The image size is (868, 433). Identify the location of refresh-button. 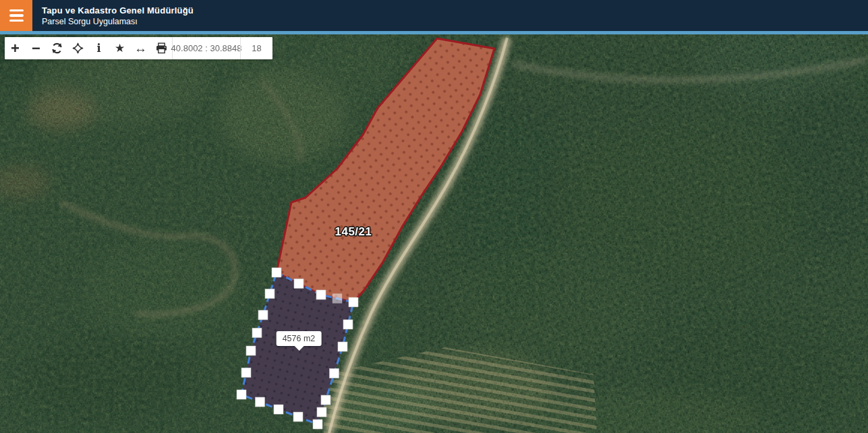
(57, 49).